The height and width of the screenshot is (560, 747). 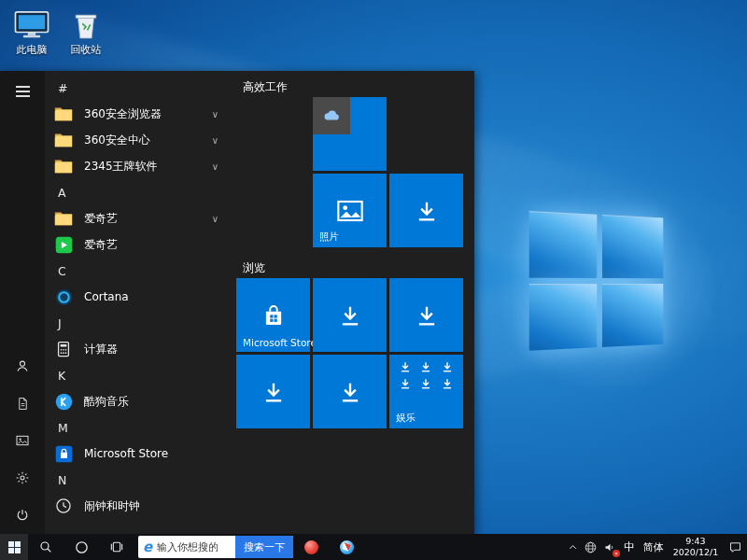 What do you see at coordinates (138, 401) in the screenshot?
I see `app-list-item-kugou: 酷狗音乐` at bounding box center [138, 401].